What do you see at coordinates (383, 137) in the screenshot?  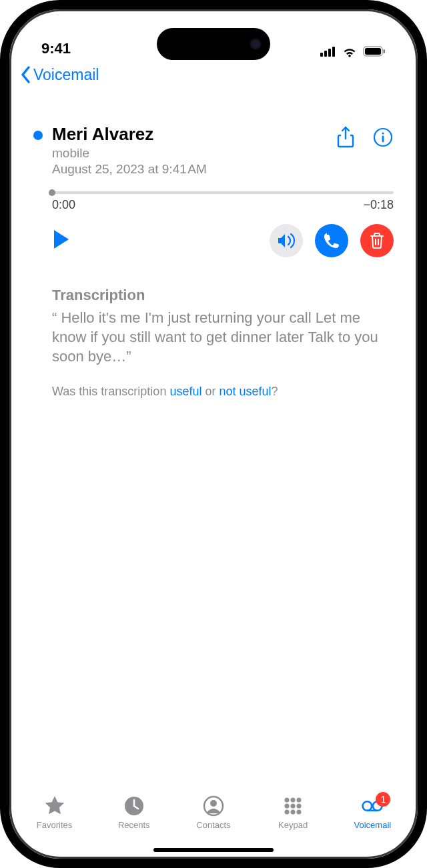 I see `info-button` at bounding box center [383, 137].